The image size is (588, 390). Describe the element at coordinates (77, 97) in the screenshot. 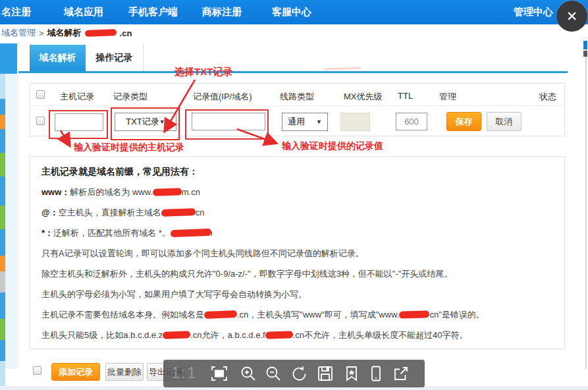

I see `col-header-host: 主机记录` at that location.